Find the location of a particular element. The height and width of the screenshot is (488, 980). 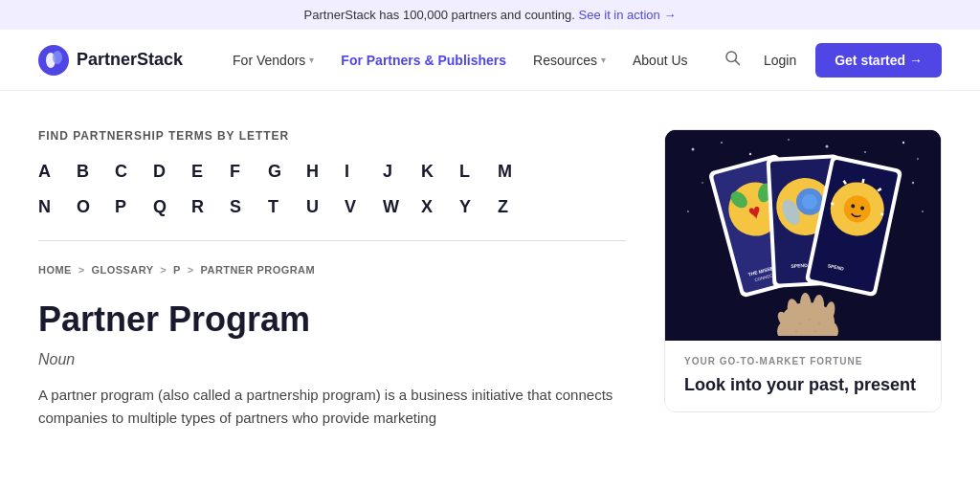

fortune-card-image: ♥ THE MISSED CONNECTION is located at coordinates (803, 235).